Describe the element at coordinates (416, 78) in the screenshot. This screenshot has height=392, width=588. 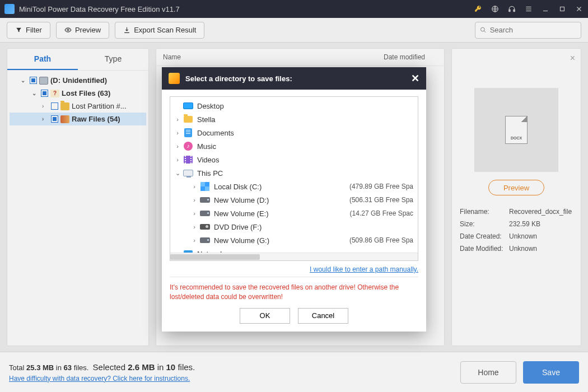
I see `dialog-close-icon: ✕` at that location.